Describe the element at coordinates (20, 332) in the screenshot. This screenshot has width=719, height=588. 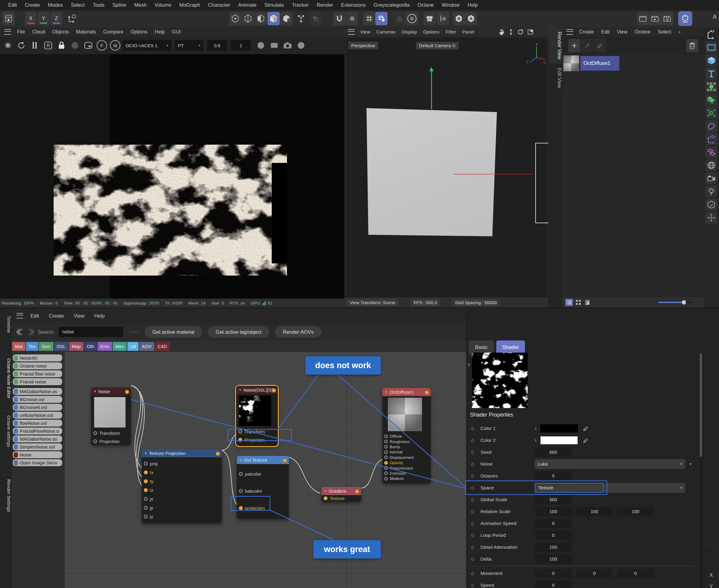
I see `step-back-icon` at that location.